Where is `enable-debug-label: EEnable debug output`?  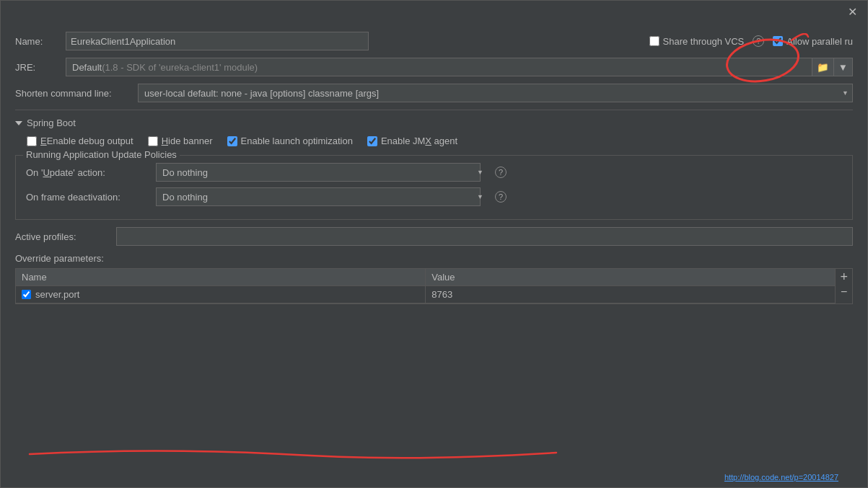
enable-debug-label: EEnable debug output is located at coordinates (87, 141).